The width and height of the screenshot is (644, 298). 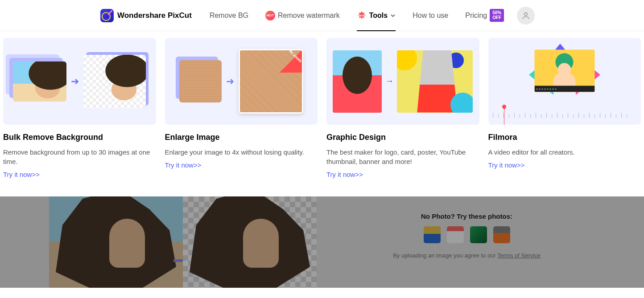 What do you see at coordinates (565, 116) in the screenshot?
I see `timeline-icon` at bounding box center [565, 116].